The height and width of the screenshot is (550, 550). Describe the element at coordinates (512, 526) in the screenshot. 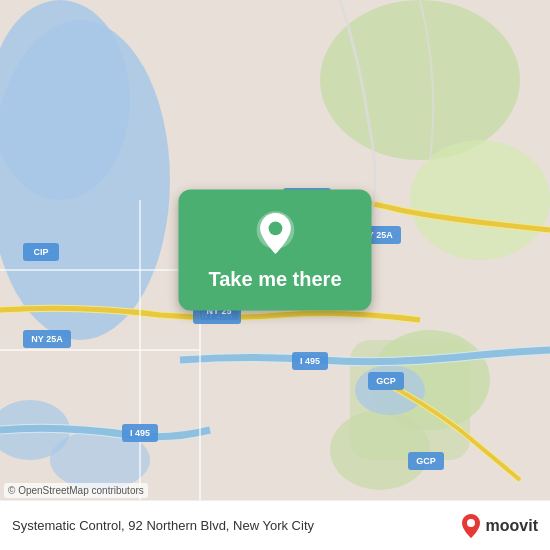

I see `moovit-brand-label: moovit` at that location.